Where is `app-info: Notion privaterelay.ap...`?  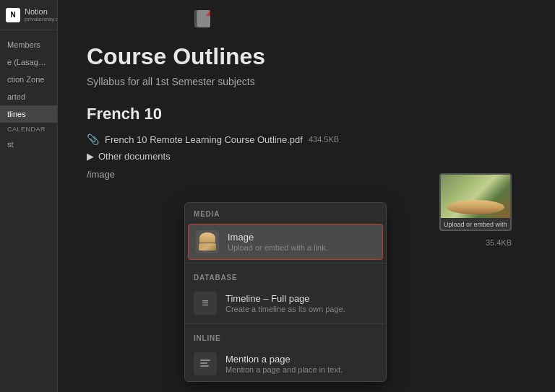 app-info: Notion privaterelay.ap... is located at coordinates (41, 14).